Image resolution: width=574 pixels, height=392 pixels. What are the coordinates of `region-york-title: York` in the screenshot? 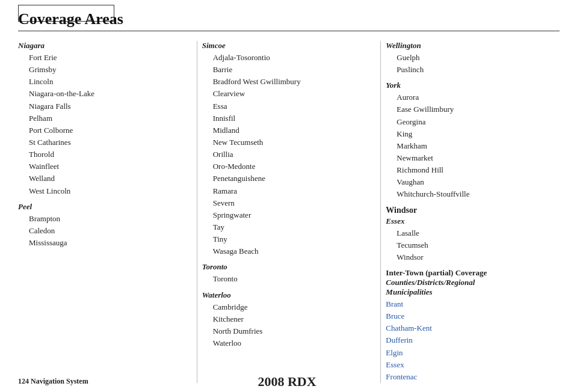 It's located at (469, 85).